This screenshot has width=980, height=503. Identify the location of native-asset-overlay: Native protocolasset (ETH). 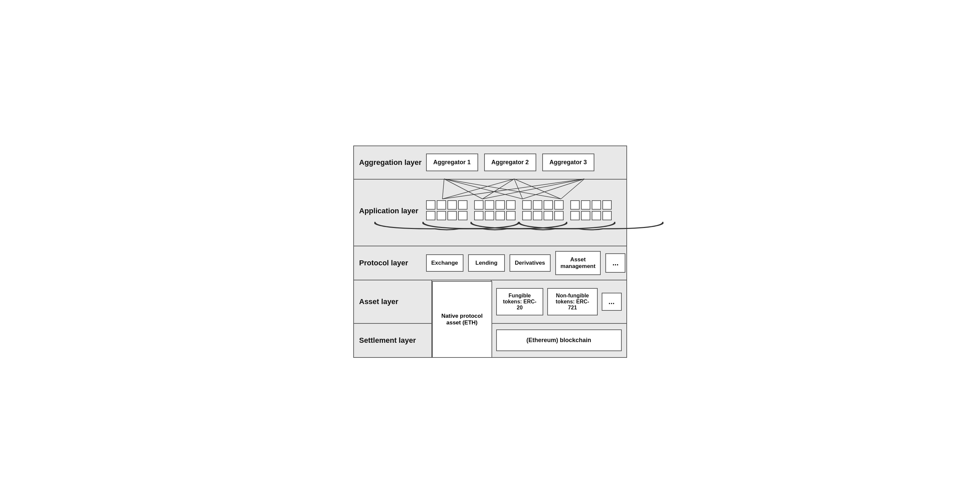
(462, 319).